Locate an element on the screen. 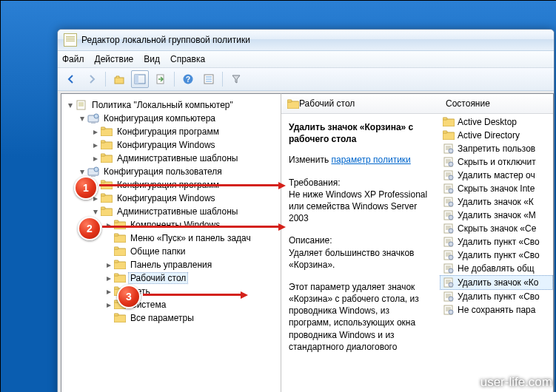 This screenshot has height=392, width=556. list-item: Скрыть значок Inte is located at coordinates (496, 189).